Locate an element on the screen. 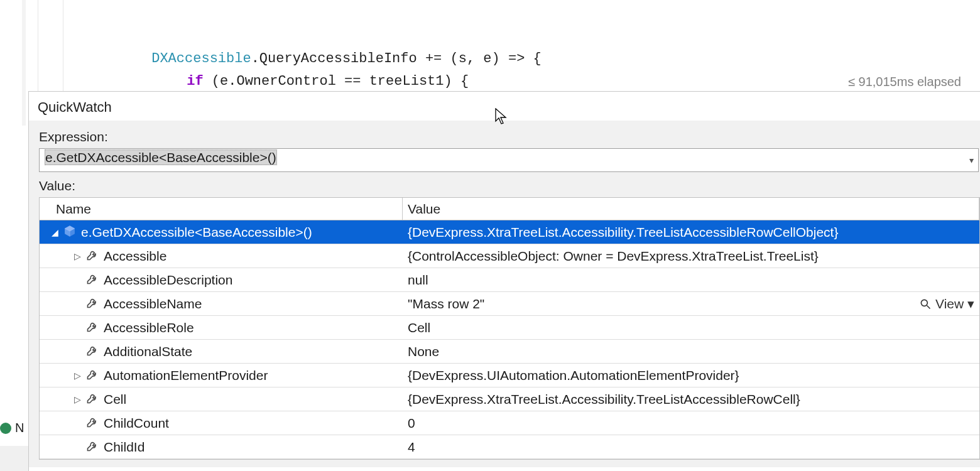  check-icon is located at coordinates (6, 428).